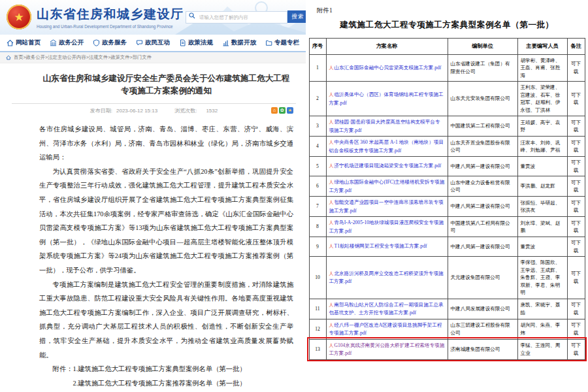  Describe the element at coordinates (482, 247) in the screenshot. I see `compiling-unit: 中建八局第一建设有限公司` at that location.